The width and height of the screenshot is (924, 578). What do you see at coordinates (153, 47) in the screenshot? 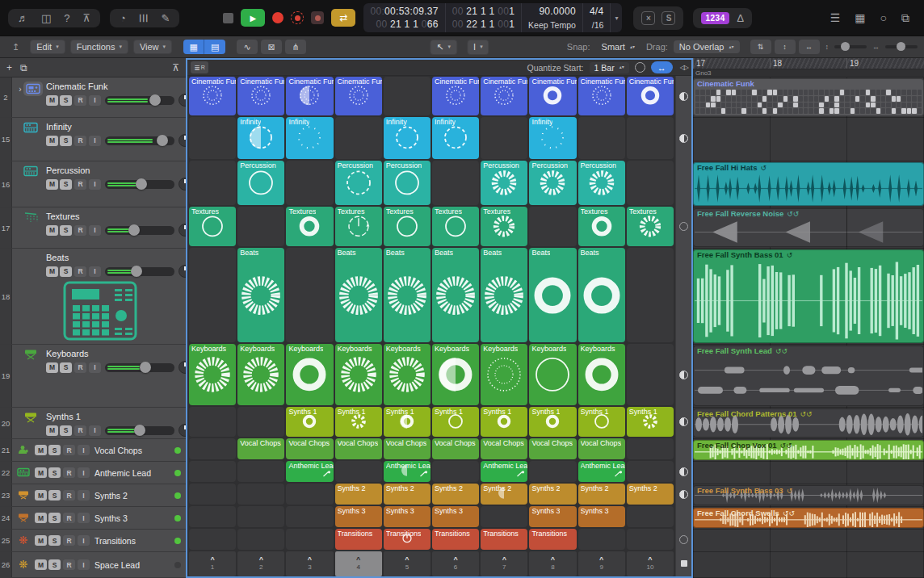
I see `menu-view: View▾` at bounding box center [153, 47].